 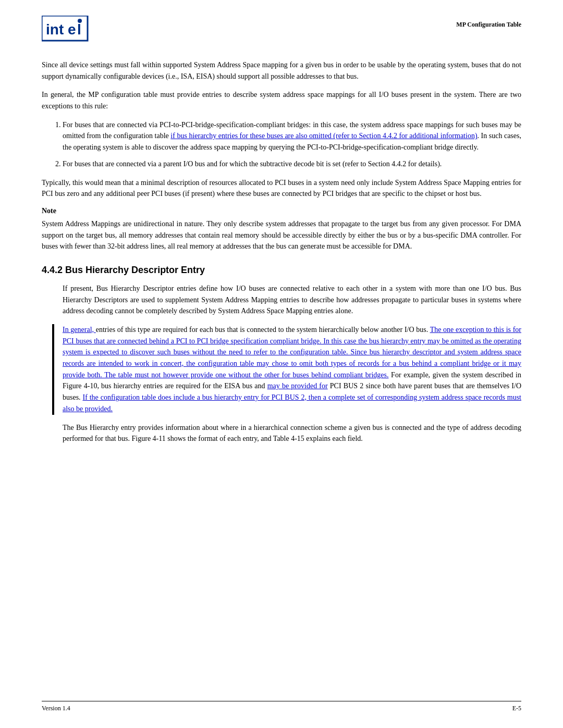 What do you see at coordinates (282, 189) in the screenshot?
I see `typically-paragraph: Typically, this would mean that a minima…` at bounding box center [282, 189].